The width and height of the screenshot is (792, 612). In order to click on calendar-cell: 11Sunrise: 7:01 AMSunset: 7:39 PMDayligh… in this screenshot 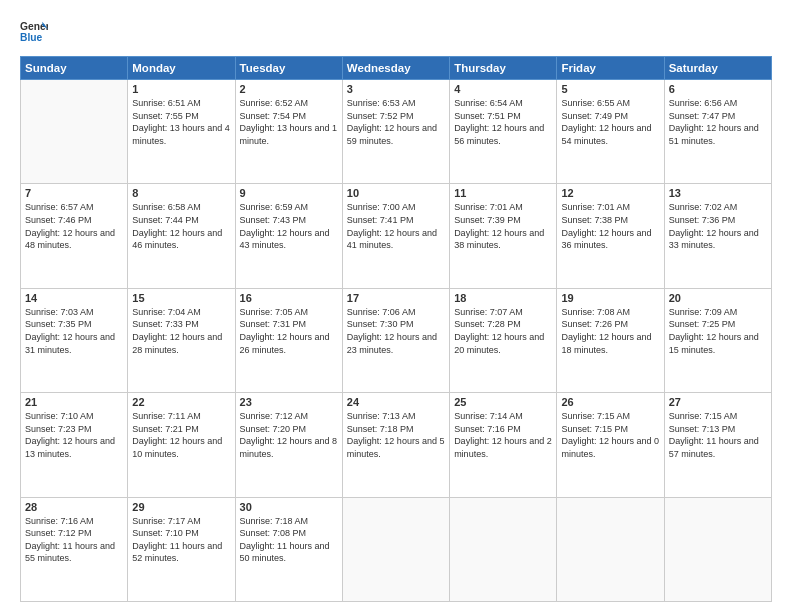, I will do `click(504, 236)`.